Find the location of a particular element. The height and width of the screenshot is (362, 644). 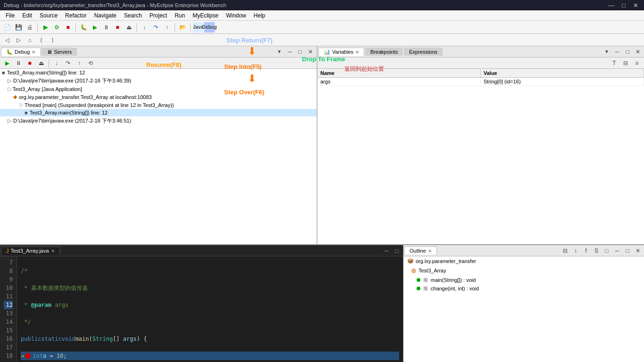

minimize-button: — is located at coordinates (611, 6).